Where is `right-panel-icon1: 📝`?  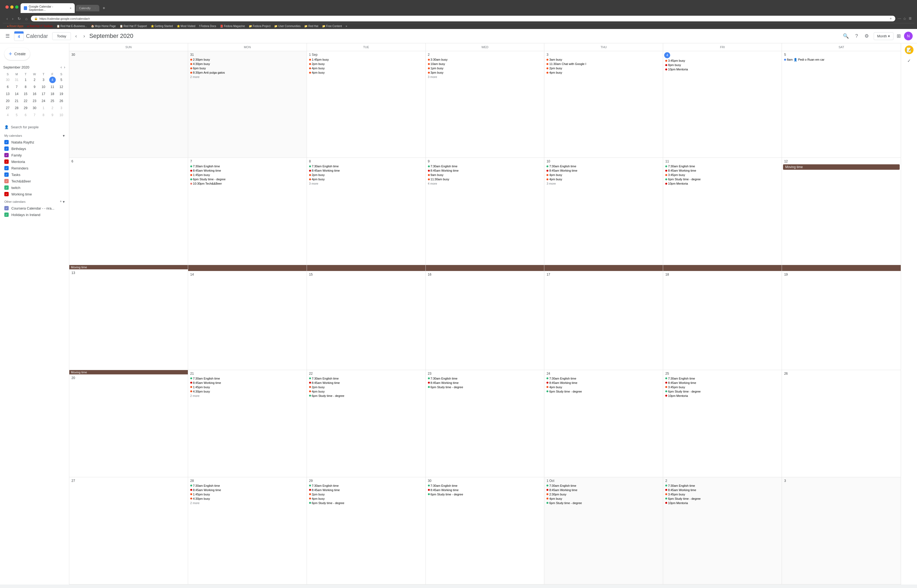
right-panel-icon1: 📝 is located at coordinates (909, 50).